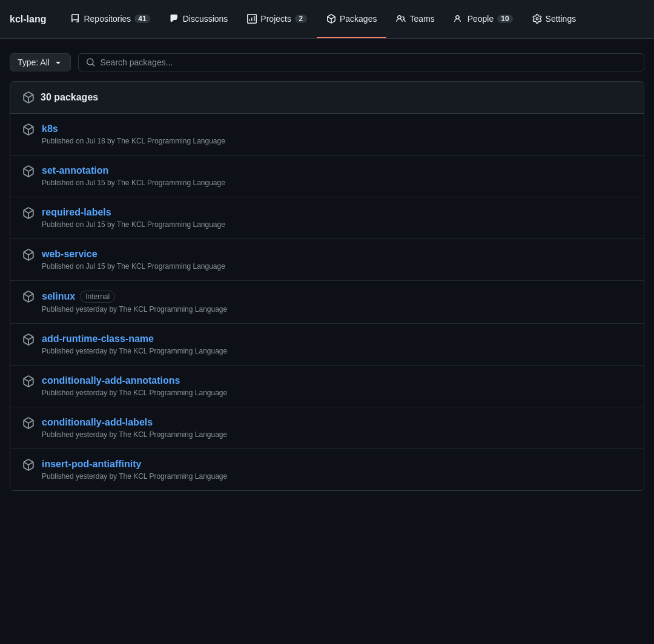 Image resolution: width=654 pixels, height=644 pixels. I want to click on team-icon, so click(401, 19).